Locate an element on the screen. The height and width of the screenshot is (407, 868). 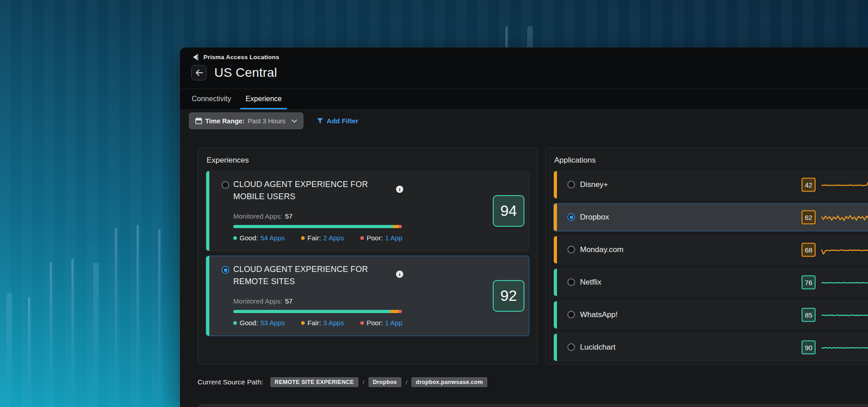
application-score-badge: 68 is located at coordinates (808, 250).